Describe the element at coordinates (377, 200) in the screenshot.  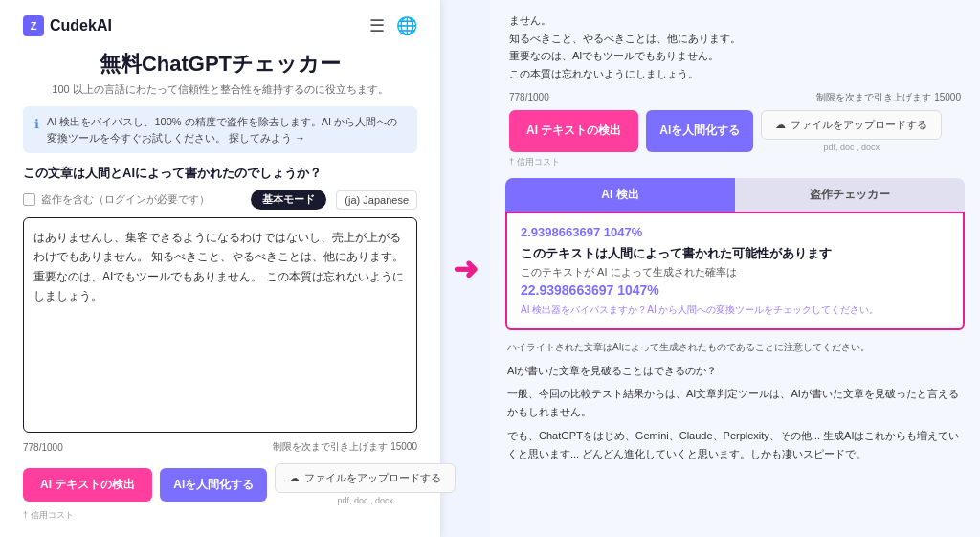
I see `language-select: (ja) Japanese` at that location.